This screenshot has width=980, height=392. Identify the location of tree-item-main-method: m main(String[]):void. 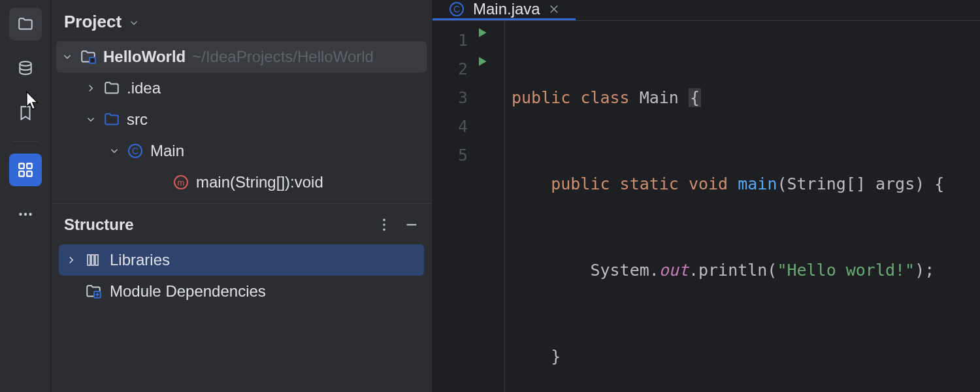
(242, 182).